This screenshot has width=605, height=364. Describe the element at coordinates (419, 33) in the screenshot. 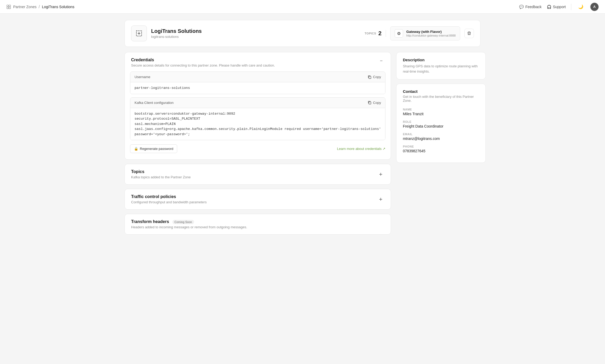

I see `zone-header-right: TOPICS 2 ⚙ Gateway (with Flavor) http://…` at that location.